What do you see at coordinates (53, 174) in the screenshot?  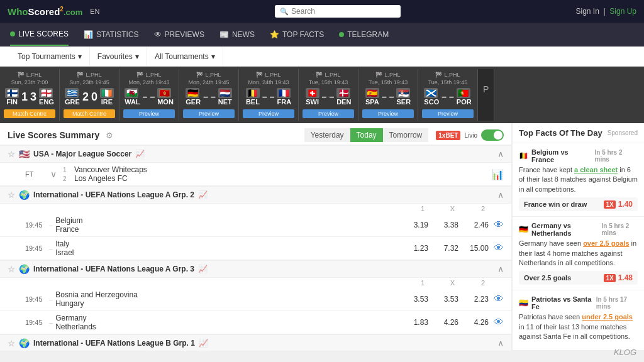 I see `expand-icon: ∨` at bounding box center [53, 174].